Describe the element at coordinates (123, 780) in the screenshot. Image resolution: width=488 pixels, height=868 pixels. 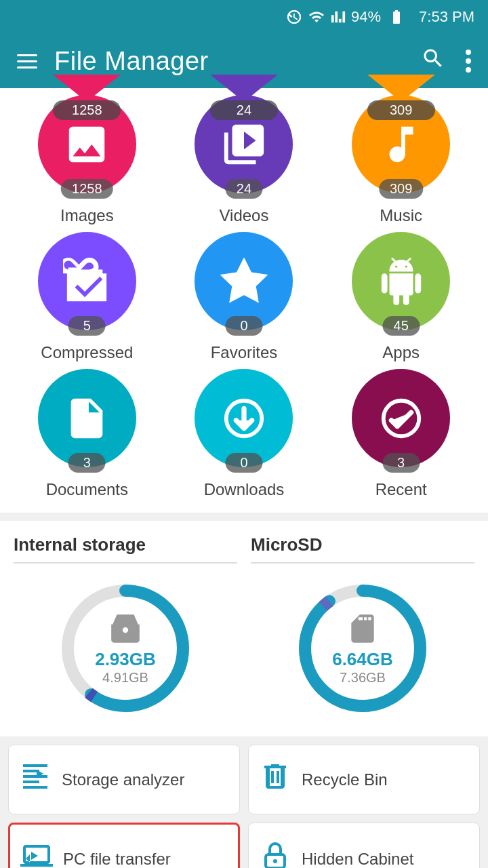
I see `action-label-storage-analyzer: Storage analyzer` at that location.